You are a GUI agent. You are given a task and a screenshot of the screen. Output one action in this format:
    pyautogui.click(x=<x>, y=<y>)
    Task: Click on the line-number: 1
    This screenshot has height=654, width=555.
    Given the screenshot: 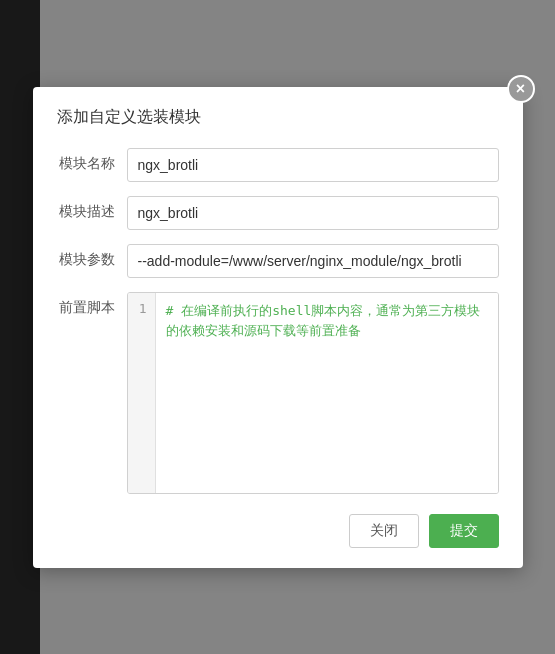 What is the action you would take?
    pyautogui.click(x=143, y=308)
    